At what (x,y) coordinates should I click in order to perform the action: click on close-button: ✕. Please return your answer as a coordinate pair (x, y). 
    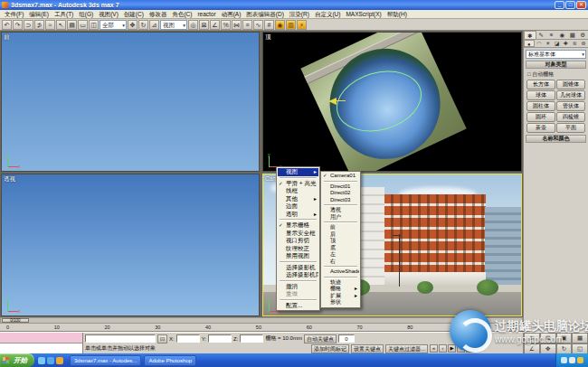
    Looking at the image, I should click on (581, 5).